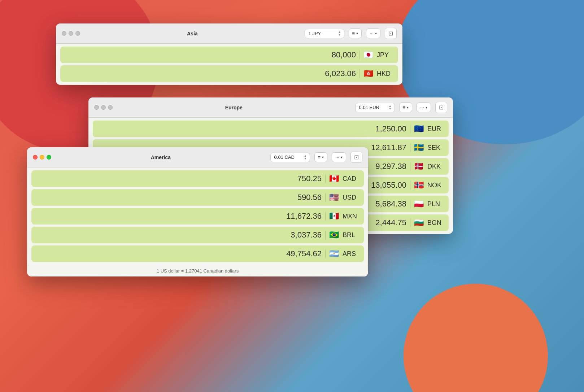 This screenshot has width=584, height=392. I want to click on currency-value-europe: 0.01 EUR, so click(373, 108).